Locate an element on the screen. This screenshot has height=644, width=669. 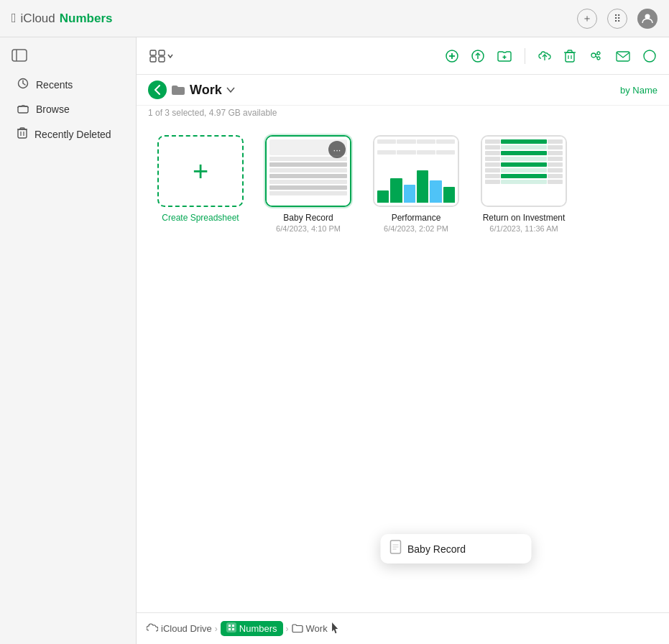
recents-label: Recents is located at coordinates (55, 85).